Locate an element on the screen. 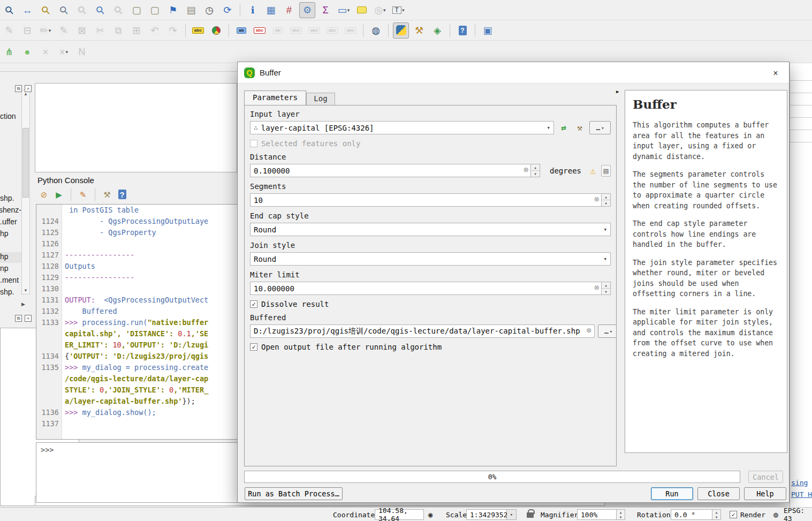  dock-list-item-fragment: ction is located at coordinates (8, 116).